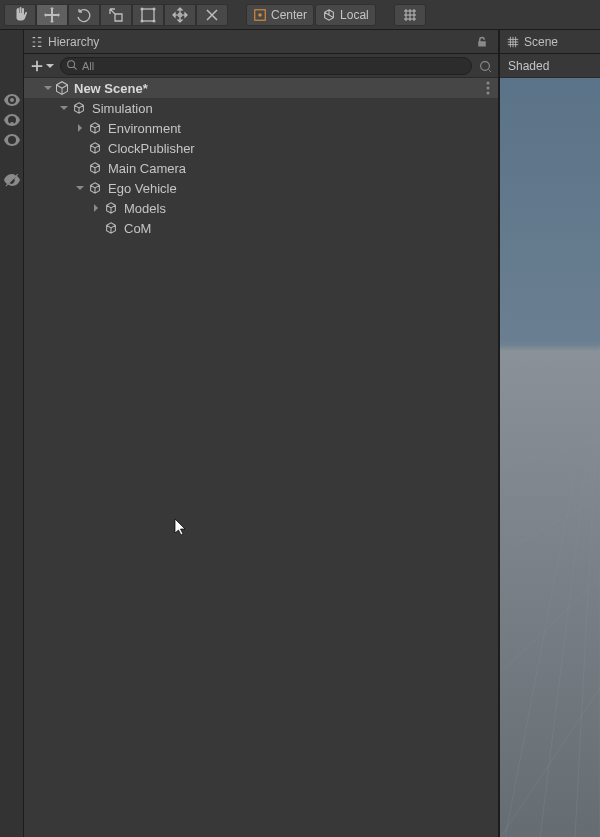 Image resolution: width=600 pixels, height=837 pixels. Describe the element at coordinates (52, 15) in the screenshot. I see `move-tool` at that location.